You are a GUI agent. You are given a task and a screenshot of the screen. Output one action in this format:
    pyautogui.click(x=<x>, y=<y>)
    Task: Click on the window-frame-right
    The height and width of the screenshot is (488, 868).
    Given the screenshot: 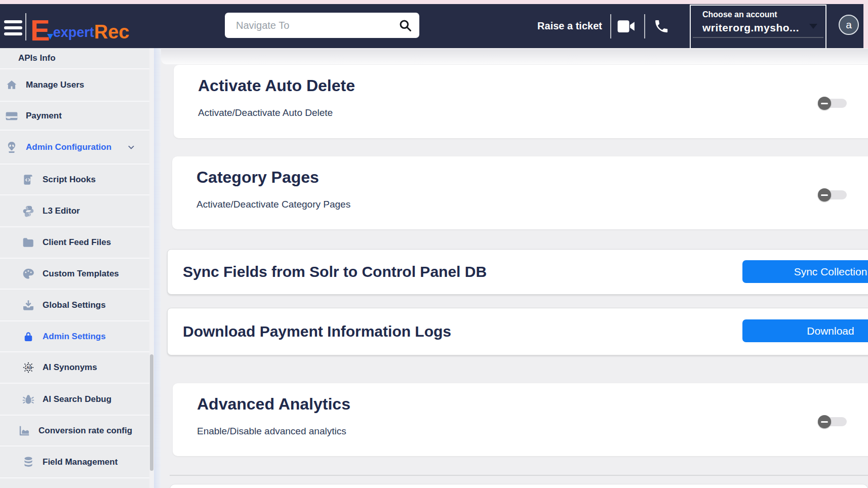 What is the action you would take?
    pyautogui.click(x=866, y=24)
    